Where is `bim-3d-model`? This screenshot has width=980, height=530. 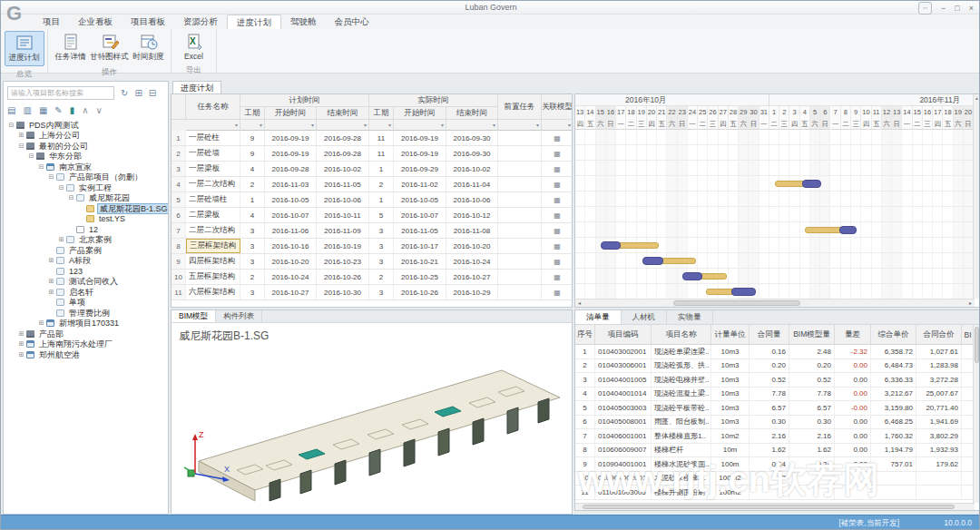 bim-3d-model is located at coordinates (373, 427).